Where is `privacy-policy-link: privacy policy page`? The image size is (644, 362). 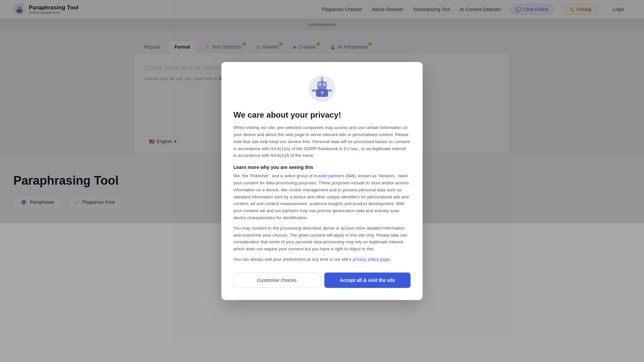
privacy-policy-link: privacy policy page is located at coordinates (371, 259).